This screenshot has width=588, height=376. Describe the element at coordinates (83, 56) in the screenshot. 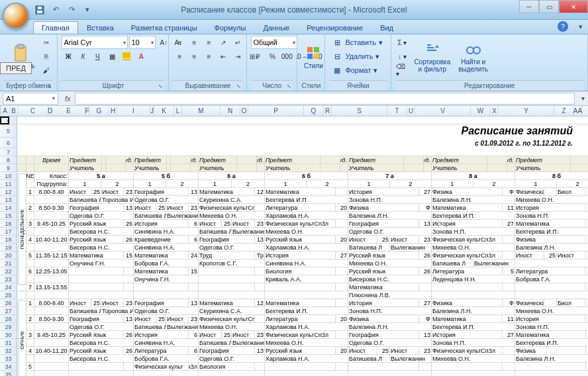

I see `italic-button: К` at that location.